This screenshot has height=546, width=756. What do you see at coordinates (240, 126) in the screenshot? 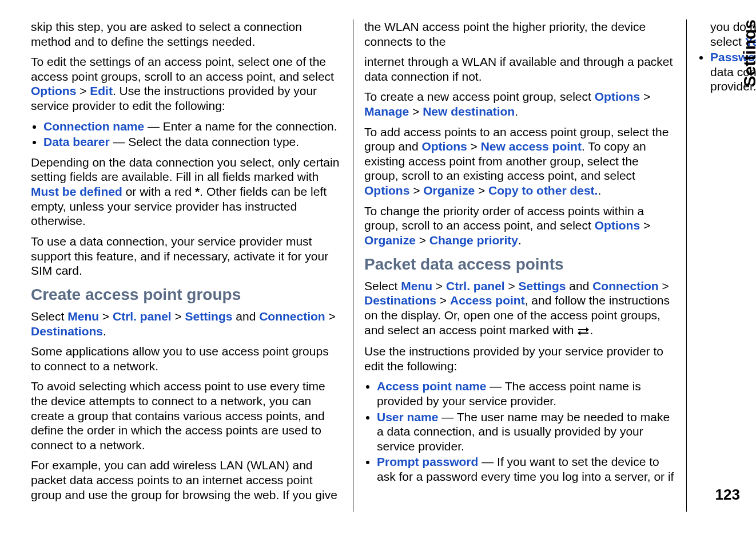
I see `field-desc: — Enter a name for the connection.` at bounding box center [240, 126].